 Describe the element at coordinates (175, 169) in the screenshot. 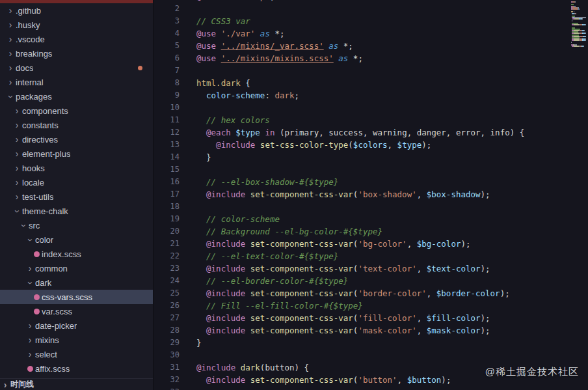

I see `line-number: 15` at that location.